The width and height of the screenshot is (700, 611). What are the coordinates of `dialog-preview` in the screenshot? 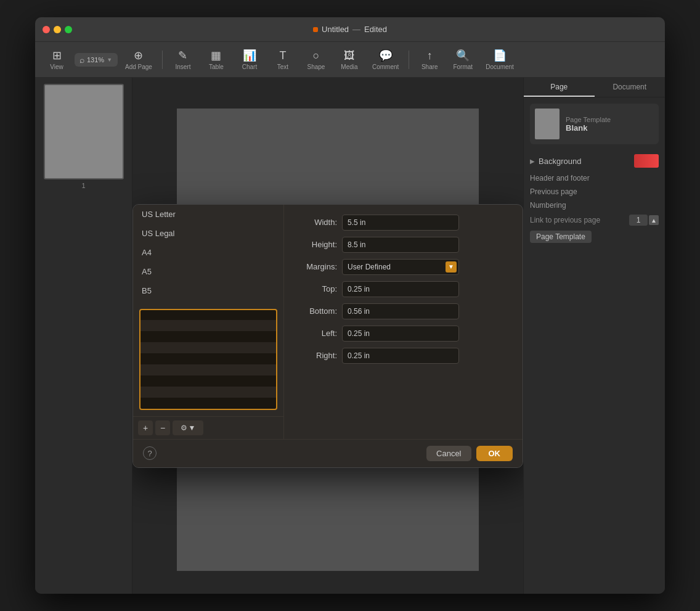 It's located at (208, 359).